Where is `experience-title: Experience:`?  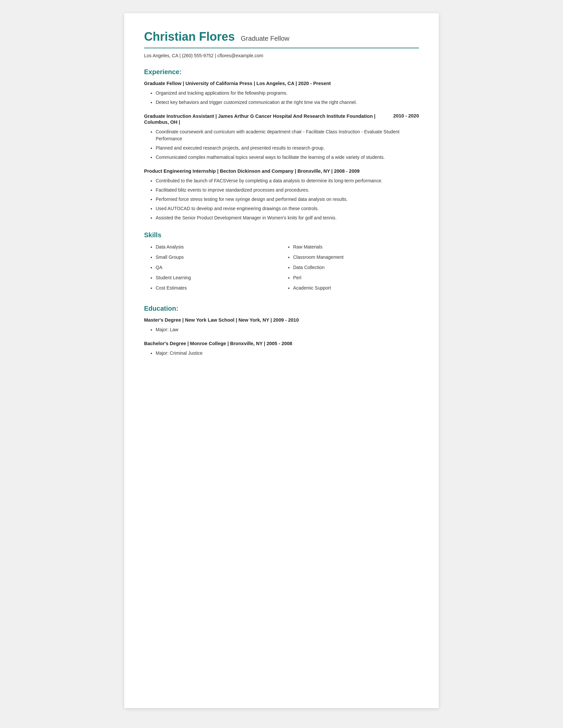
experience-title: Experience: is located at coordinates (282, 72).